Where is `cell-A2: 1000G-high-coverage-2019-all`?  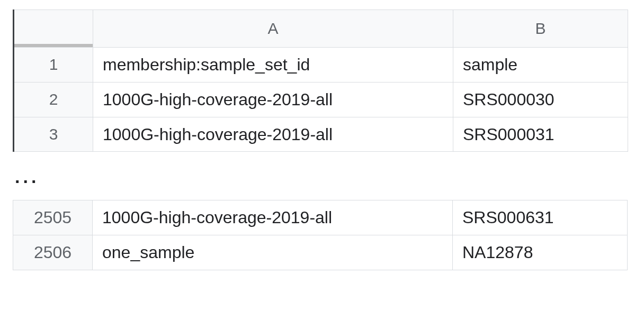 cell-A2: 1000G-high-coverage-2019-all is located at coordinates (273, 99).